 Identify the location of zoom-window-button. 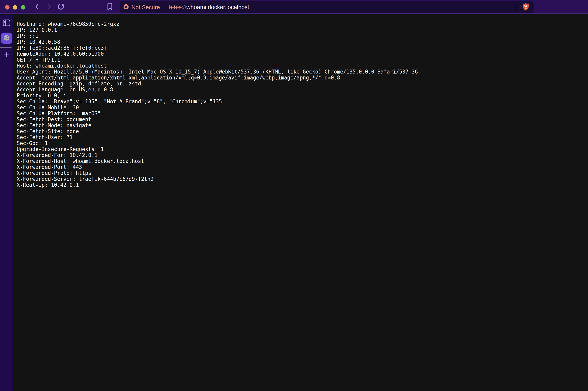
(23, 7).